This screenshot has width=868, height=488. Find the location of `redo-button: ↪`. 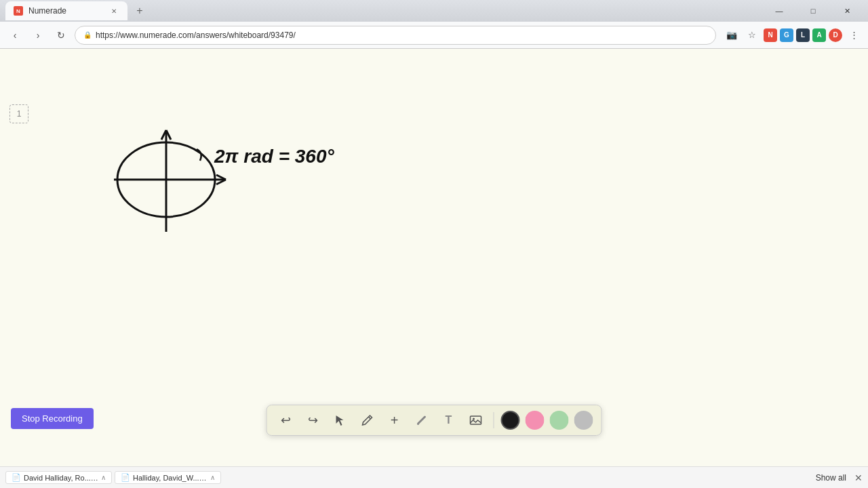

redo-button: ↪ is located at coordinates (313, 420).